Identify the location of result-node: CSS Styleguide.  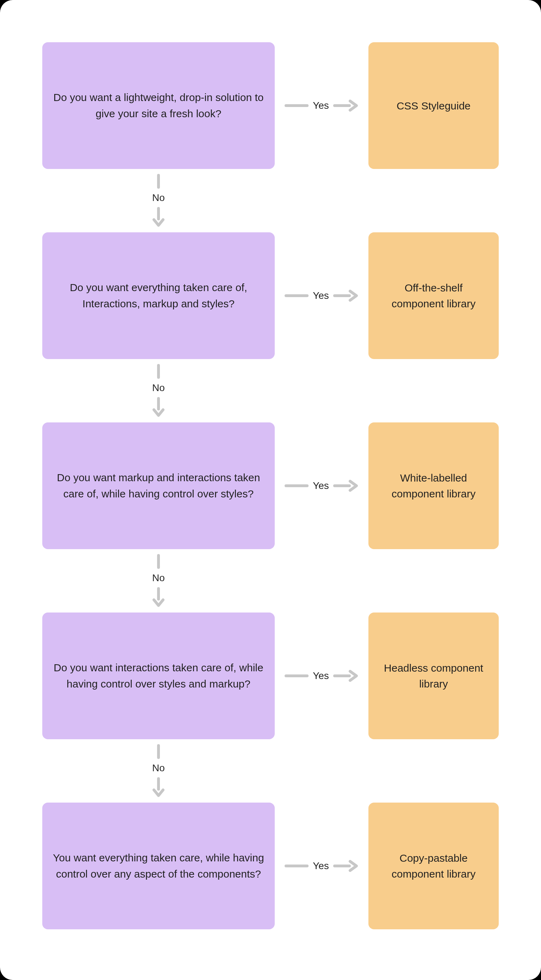
(434, 106).